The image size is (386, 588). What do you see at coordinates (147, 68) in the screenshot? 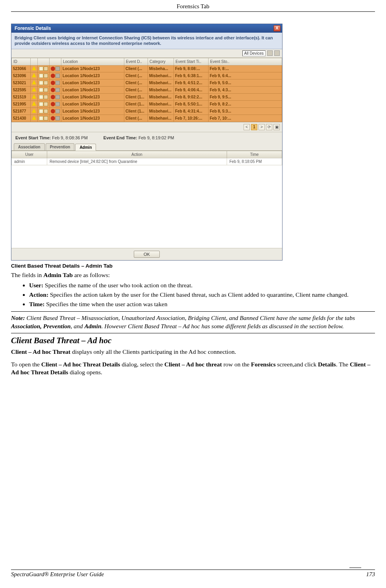
I see `table-row: 523066Location 1/Node123Client (...Misbe…` at bounding box center [147, 68].